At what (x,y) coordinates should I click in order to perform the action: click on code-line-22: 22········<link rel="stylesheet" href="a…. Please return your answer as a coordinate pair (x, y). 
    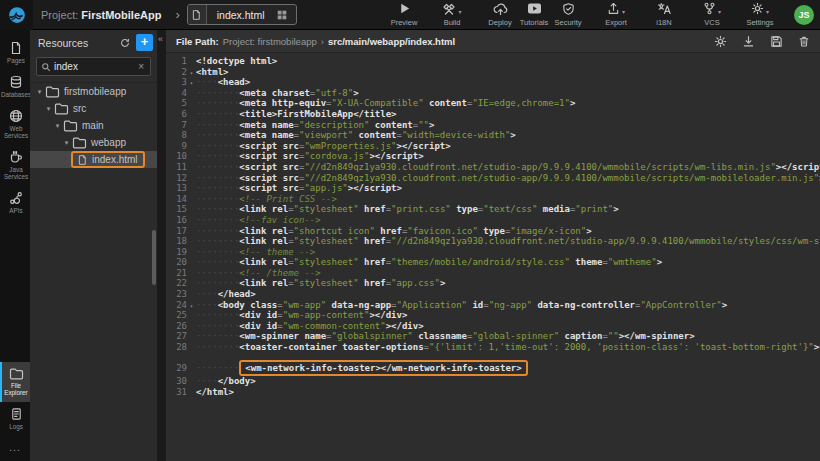
    Looking at the image, I should click on (493, 284).